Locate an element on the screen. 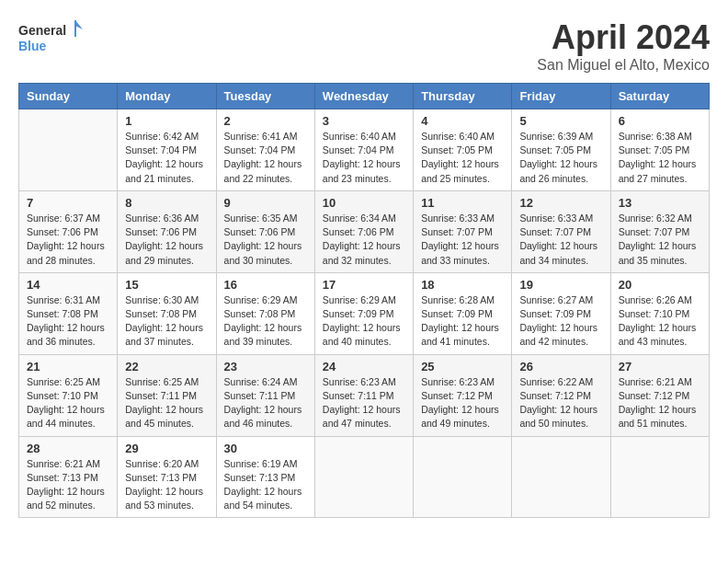 The image size is (728, 563). day-info: Sunrise: 6:21 AM Sunset: 7:13 PM Dayligh… is located at coordinates (68, 486).